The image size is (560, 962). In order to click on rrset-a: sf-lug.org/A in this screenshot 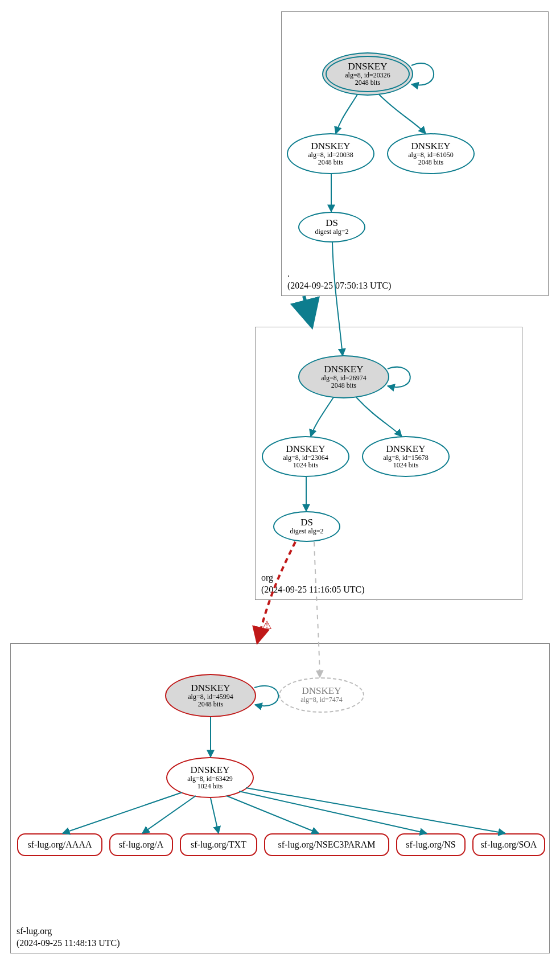, I will do `click(141, 845)`.